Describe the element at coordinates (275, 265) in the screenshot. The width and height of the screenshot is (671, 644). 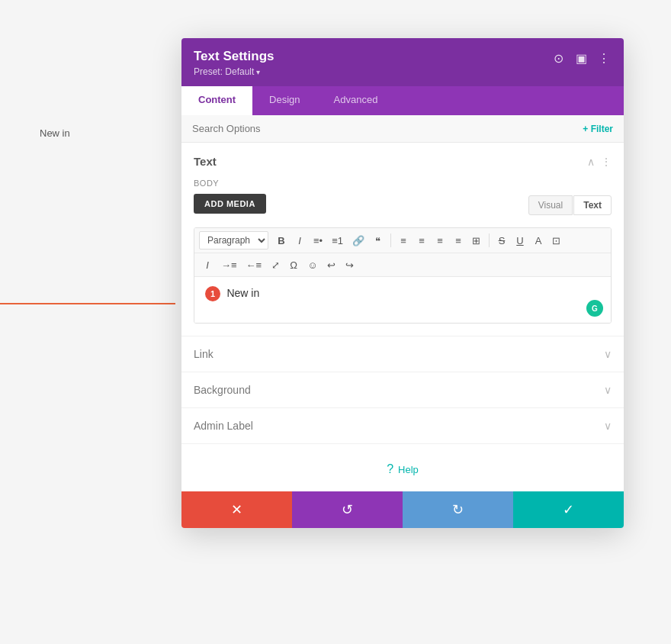
I see `fullscreen-button: ⤢` at that location.